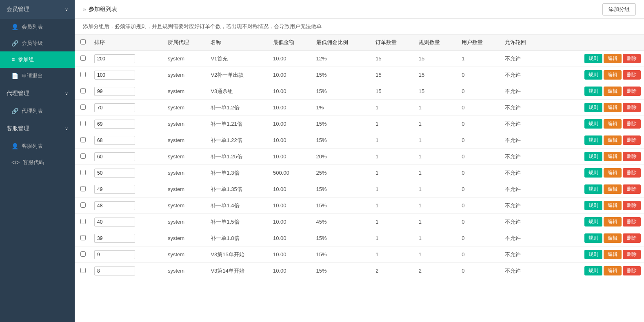  I want to click on page-header: » 参加组列表 添加分组, so click(359, 9).